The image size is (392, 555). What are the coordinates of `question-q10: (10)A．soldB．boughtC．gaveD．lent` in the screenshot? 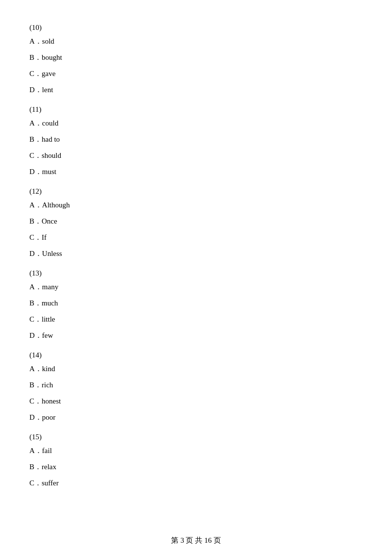 It's located at (196, 60).